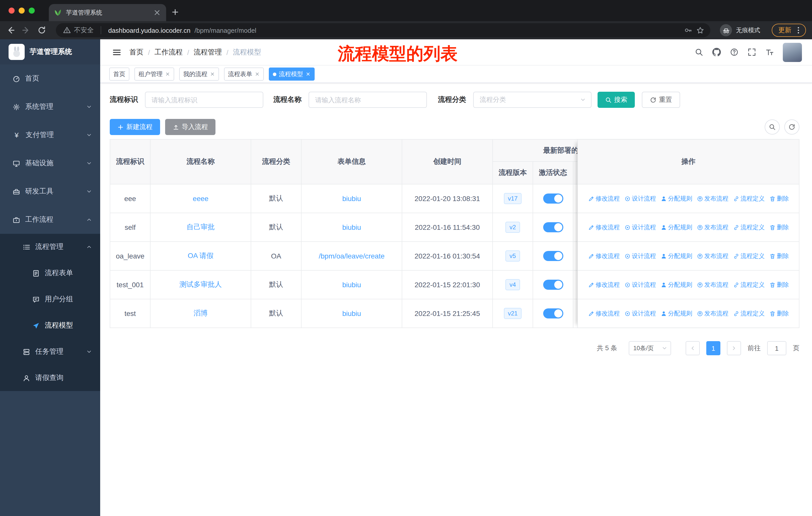 This screenshot has width=812, height=516. I want to click on search-button: 搜索, so click(616, 100).